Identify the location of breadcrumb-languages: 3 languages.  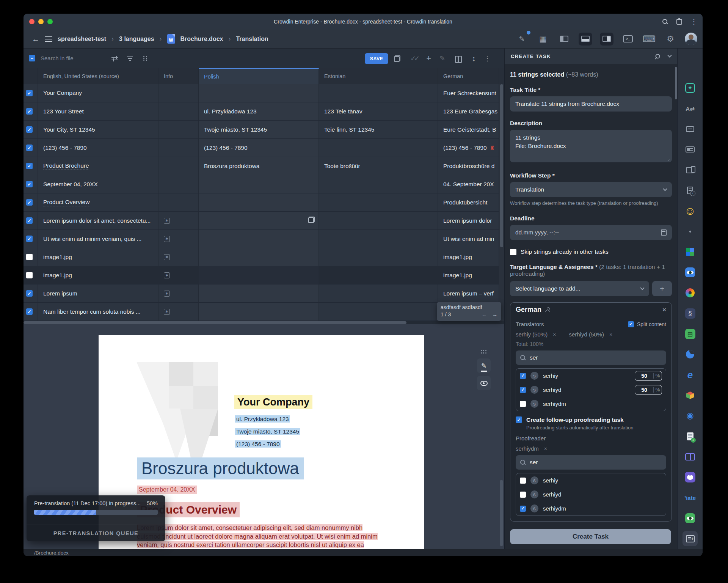
(136, 39).